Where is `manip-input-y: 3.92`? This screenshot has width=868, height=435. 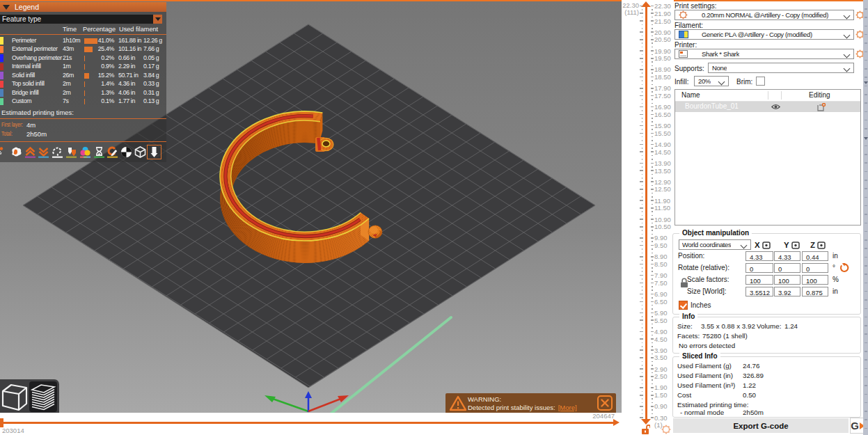
manip-input-y: 3.92 is located at coordinates (787, 292).